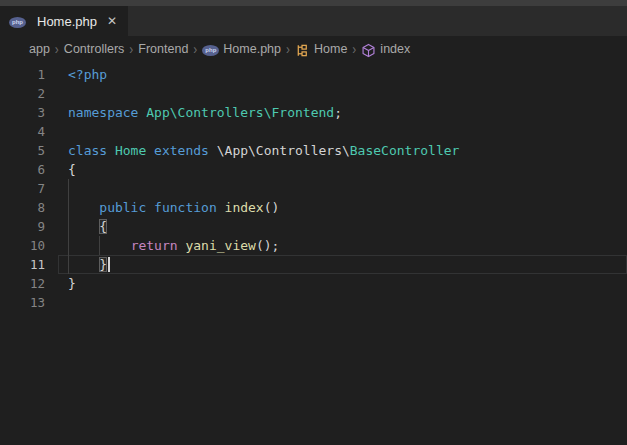 This screenshot has width=627, height=445. What do you see at coordinates (174, 208) in the screenshot?
I see `code-text: public function index()` at bounding box center [174, 208].